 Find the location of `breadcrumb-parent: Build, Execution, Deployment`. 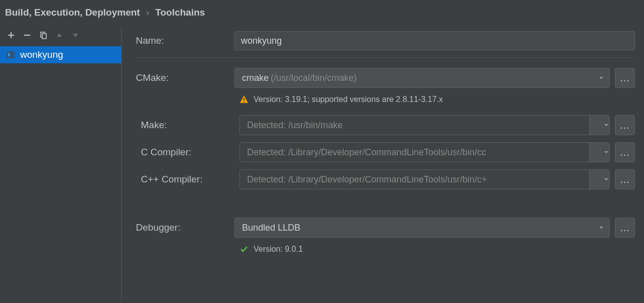

breadcrumb-parent: Build, Execution, Deployment is located at coordinates (72, 13).